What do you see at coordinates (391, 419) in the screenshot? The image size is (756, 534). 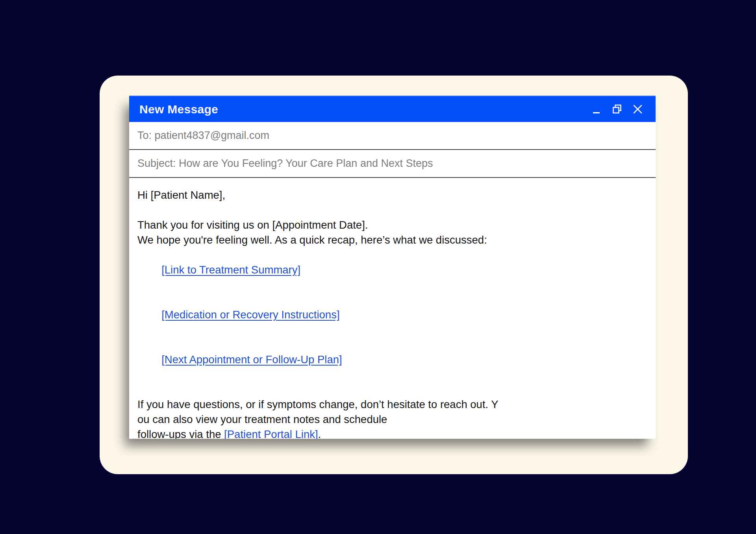 I see `body-line: ou can also view your treatment notes an…` at bounding box center [391, 419].